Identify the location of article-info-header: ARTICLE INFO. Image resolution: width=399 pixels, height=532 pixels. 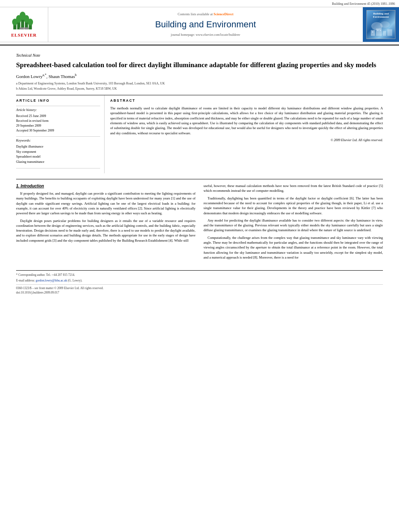
(58, 101).